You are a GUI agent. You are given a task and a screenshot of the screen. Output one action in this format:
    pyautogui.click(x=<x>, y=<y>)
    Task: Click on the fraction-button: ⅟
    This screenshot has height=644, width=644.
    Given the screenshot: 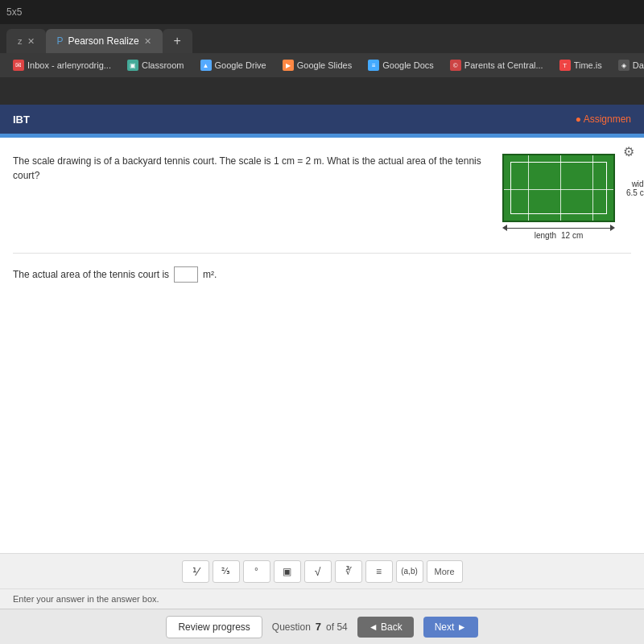 What is the action you would take?
    pyautogui.click(x=196, y=572)
    